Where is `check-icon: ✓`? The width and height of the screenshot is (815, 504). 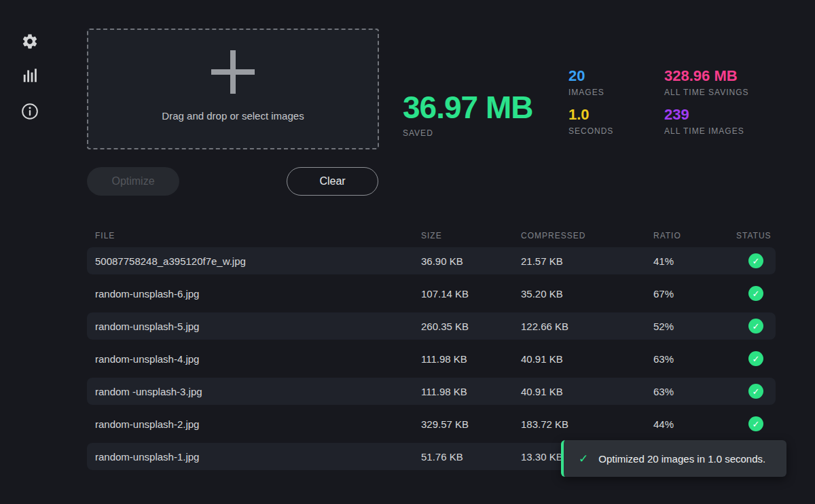
check-icon: ✓ is located at coordinates (583, 459).